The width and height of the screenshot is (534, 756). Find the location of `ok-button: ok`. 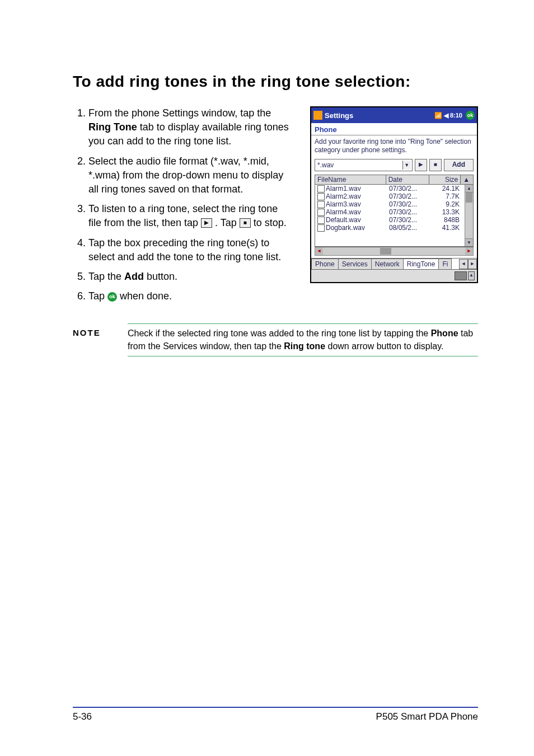

ok-button: ok is located at coordinates (470, 115).